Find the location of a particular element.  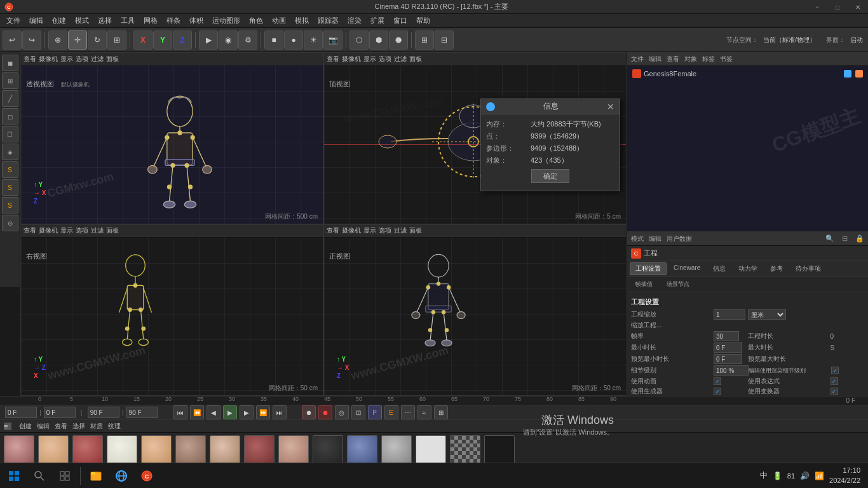

menu-file: 文件 is located at coordinates (13, 20).